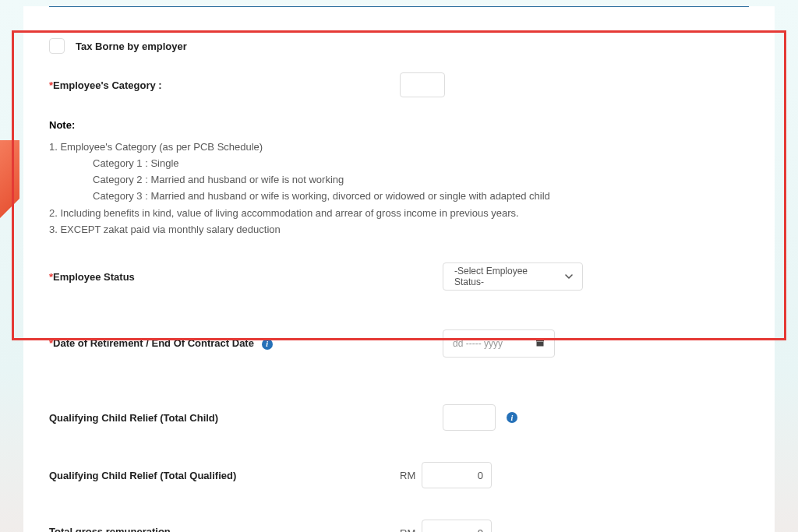  I want to click on employee-status-select: -Select Employee Status-, so click(513, 277).